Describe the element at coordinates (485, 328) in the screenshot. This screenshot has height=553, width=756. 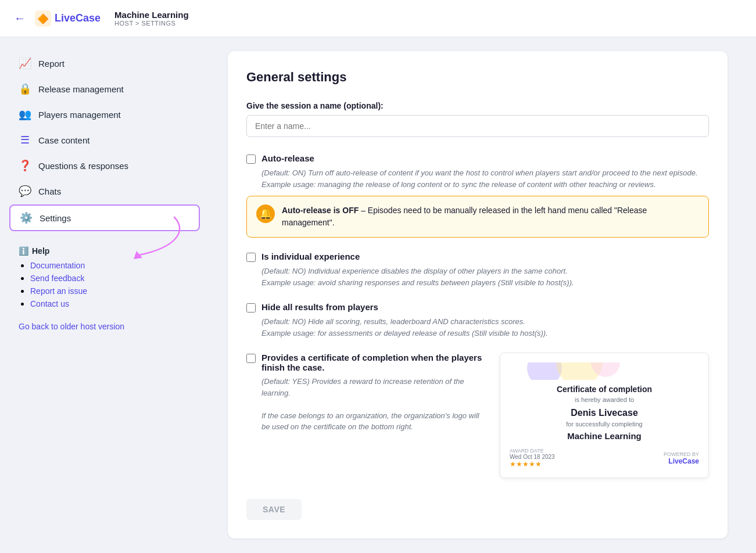
I see `hide-results-desc: (Default: NO) Hide all scoring, results,…` at that location.